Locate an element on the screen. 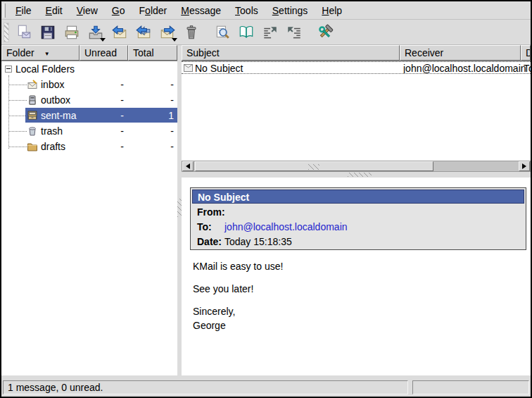 This screenshot has height=398, width=532. inbox-icon is located at coordinates (32, 85).